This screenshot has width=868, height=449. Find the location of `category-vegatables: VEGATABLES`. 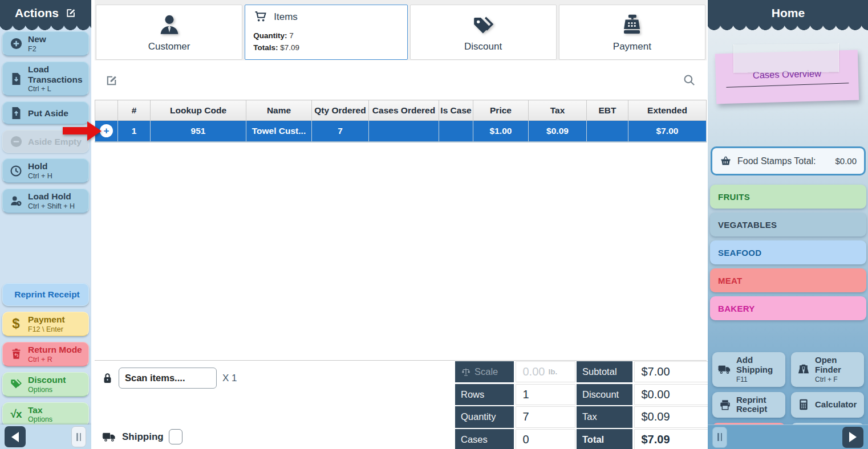

category-vegatables: VEGATABLES is located at coordinates (788, 224).